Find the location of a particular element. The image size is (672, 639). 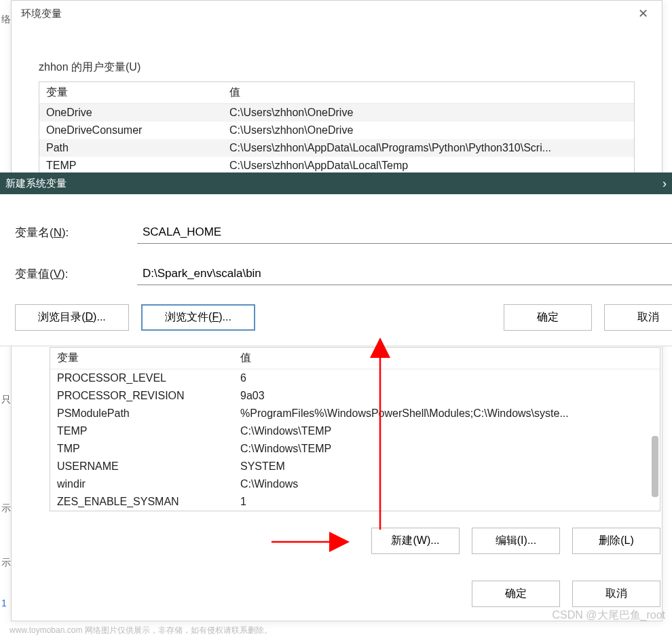

modal-cancel-button: 取消 is located at coordinates (638, 318).